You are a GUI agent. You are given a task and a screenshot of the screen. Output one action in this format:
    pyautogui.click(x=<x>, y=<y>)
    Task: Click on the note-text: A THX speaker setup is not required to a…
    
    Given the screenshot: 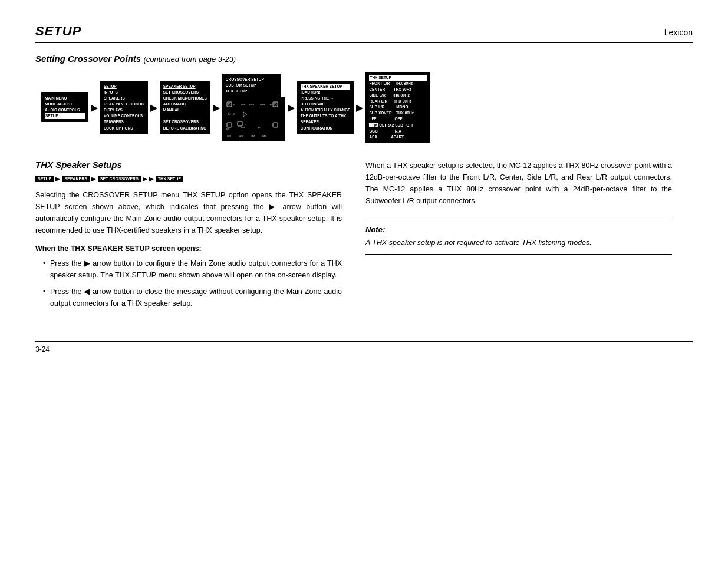 What is the action you would take?
    pyautogui.click(x=519, y=243)
    